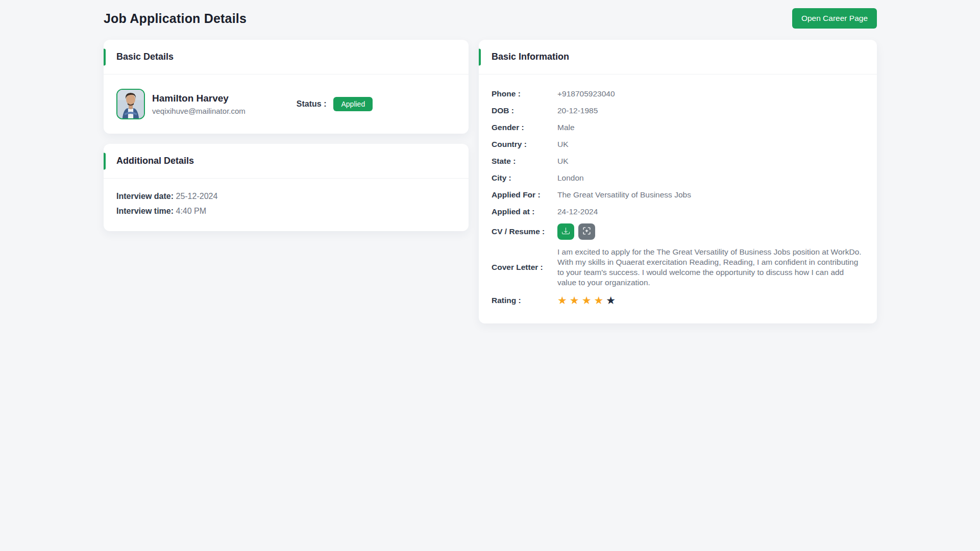 The height and width of the screenshot is (551, 980). I want to click on country-row: Country : UK, so click(678, 144).